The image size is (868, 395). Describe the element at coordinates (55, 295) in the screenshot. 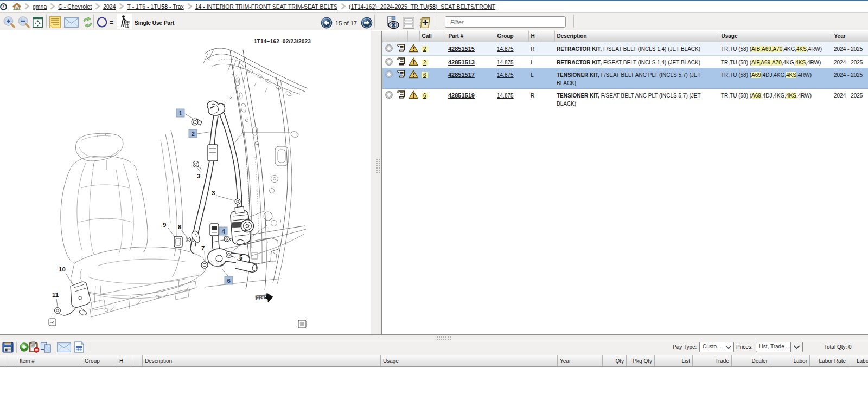

I see `svg-text: 11` at that location.